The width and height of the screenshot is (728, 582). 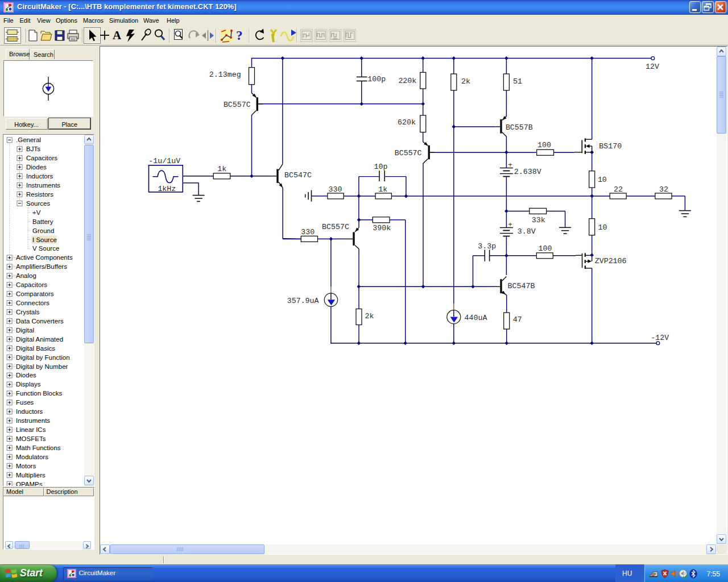 What do you see at coordinates (38, 203) in the screenshot?
I see `svg-text: Sources` at bounding box center [38, 203].